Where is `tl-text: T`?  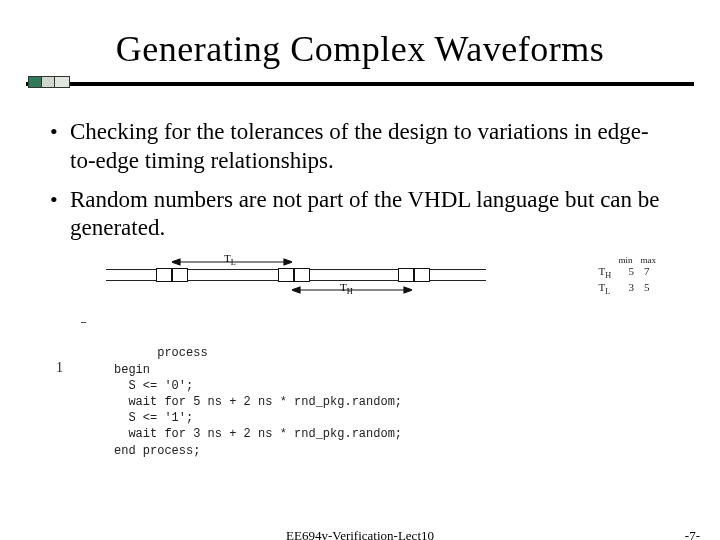
tl-text: T is located at coordinates (228, 258).